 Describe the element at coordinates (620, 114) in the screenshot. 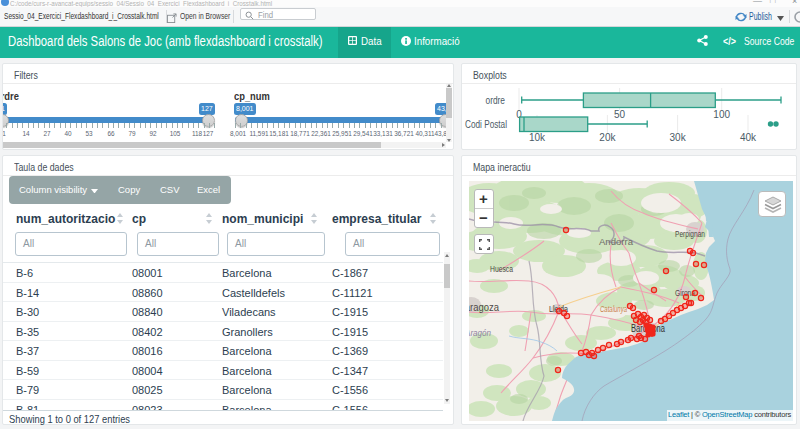

I see `svg-text: 50` at that location.